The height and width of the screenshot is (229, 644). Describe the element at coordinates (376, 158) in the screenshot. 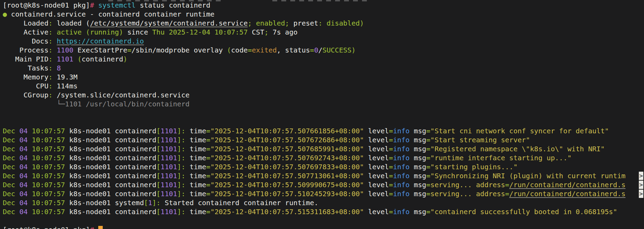

I see `text-segment: level` at that location.